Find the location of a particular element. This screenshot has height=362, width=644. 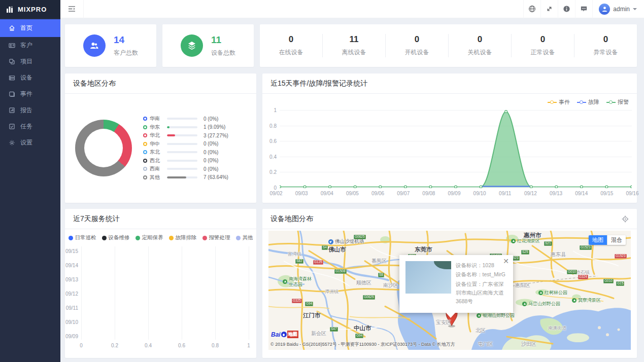

legend-row: 西北0 (0%) is located at coordinates (196, 161).